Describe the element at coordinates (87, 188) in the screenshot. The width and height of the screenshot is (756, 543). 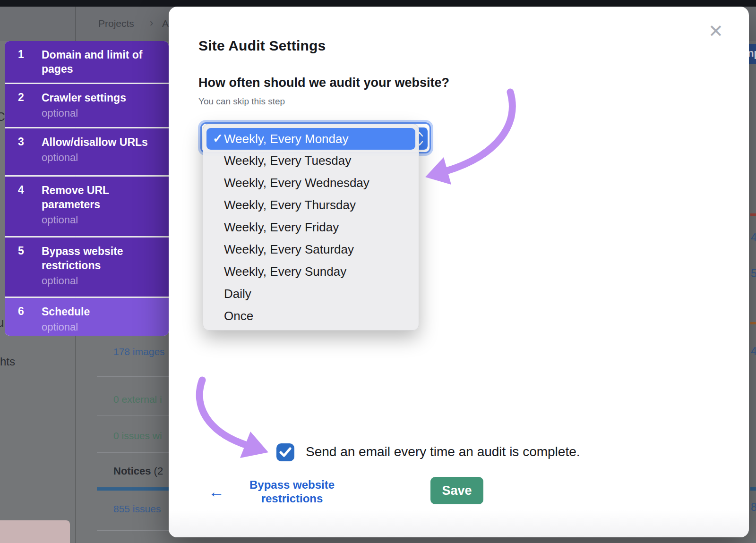
I see `wizard-steps-panel: 1 Domain and limit of pages 2 Crawler se…` at that location.